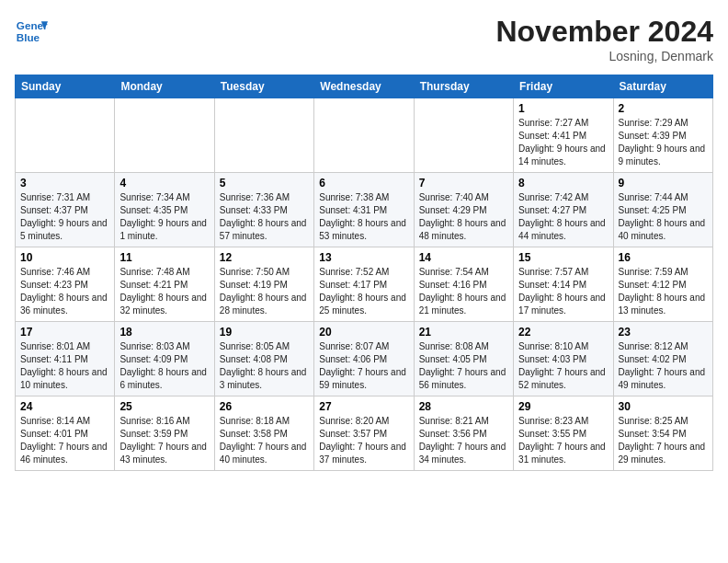  What do you see at coordinates (463, 332) in the screenshot?
I see `day-number: 21` at bounding box center [463, 332].